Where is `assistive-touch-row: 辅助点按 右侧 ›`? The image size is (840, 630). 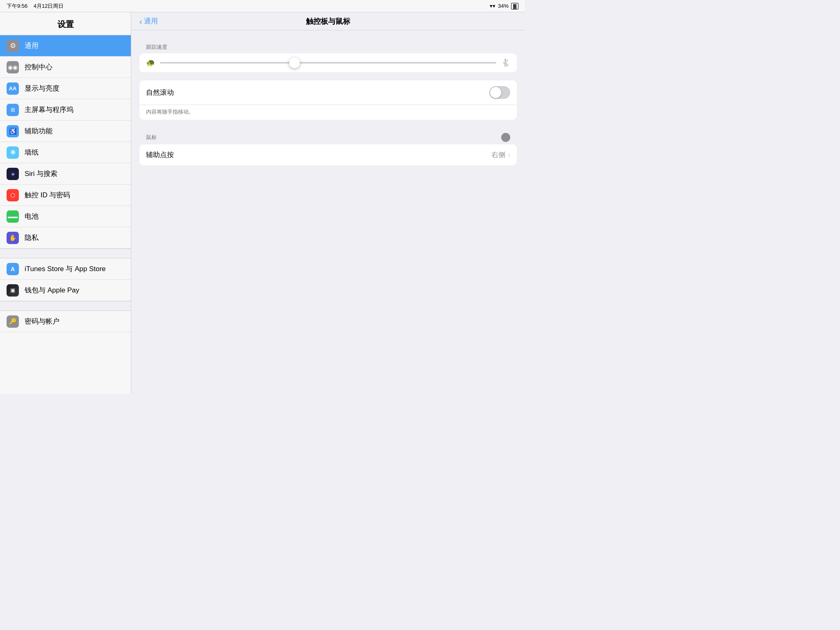 assistive-touch-row: 辅助点按 右侧 › is located at coordinates (328, 155).